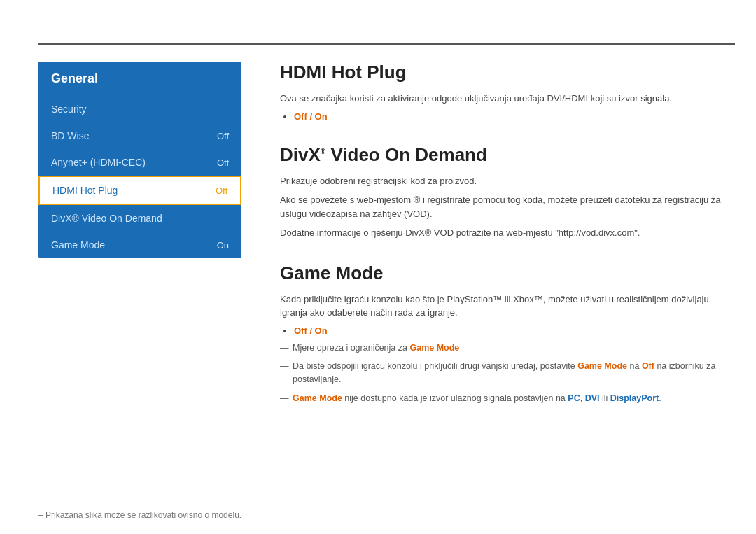 This screenshot has height=534, width=756. What do you see at coordinates (140, 515) in the screenshot?
I see `footer-note: Prikazana slika može se razlikovati ovis…` at bounding box center [140, 515].